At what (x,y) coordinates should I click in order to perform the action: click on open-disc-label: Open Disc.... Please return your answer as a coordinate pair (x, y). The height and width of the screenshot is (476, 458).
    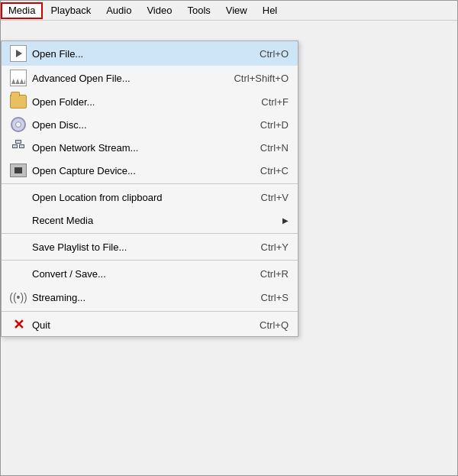
    Looking at the image, I should click on (139, 125).